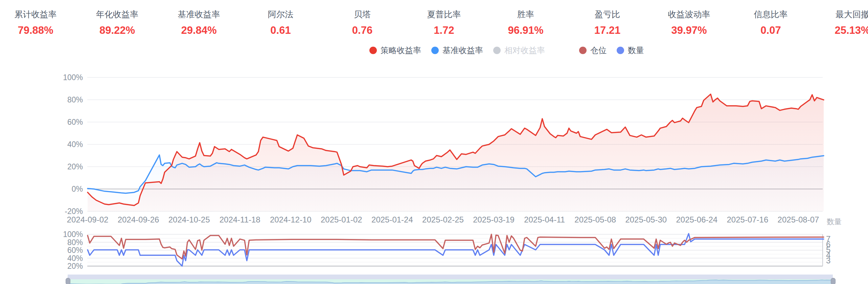 The image size is (868, 284). I want to click on x-axis-label: 2025-03-19, so click(494, 220).